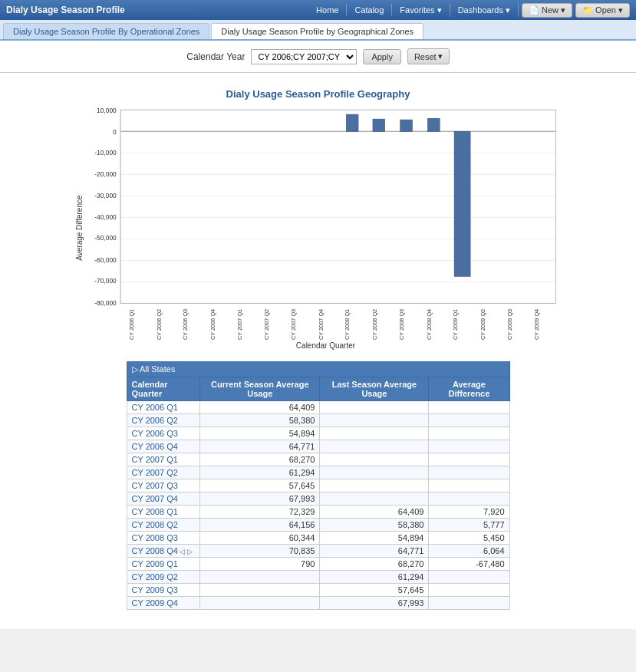 Image resolution: width=636 pixels, height=672 pixels. Describe the element at coordinates (588, 11) in the screenshot. I see `folder-icon: 📁` at that location.